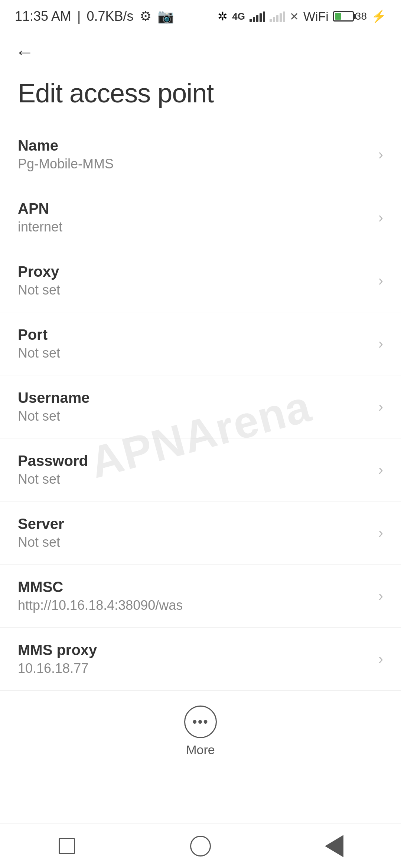 The image size is (401, 868). Describe the element at coordinates (200, 281) in the screenshot. I see `settings-item-proxy: Proxy Not set ›` at that location.